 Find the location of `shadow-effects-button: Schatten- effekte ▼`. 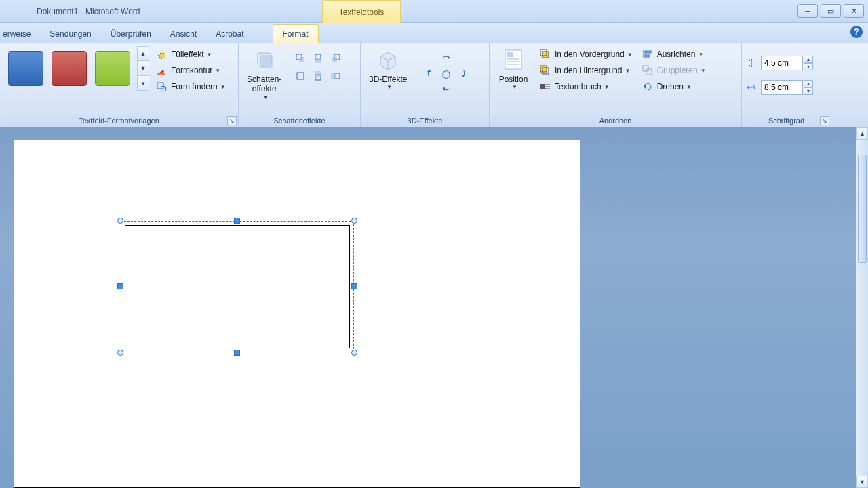

shadow-effects-button: Schatten- effekte ▼ is located at coordinates (264, 74).